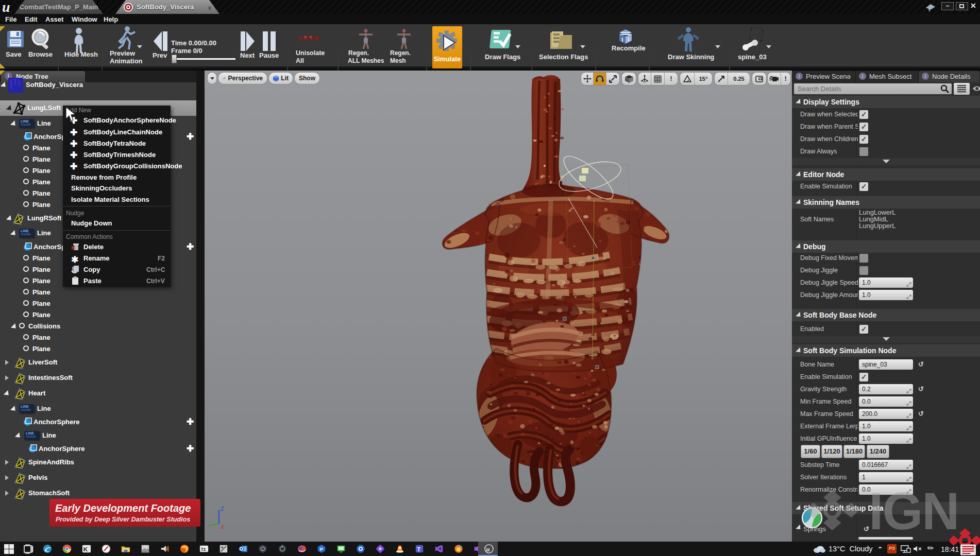 This screenshot has height=556, width=980. What do you see at coordinates (322, 549) in the screenshot?
I see `svg-text: P` at bounding box center [322, 549].